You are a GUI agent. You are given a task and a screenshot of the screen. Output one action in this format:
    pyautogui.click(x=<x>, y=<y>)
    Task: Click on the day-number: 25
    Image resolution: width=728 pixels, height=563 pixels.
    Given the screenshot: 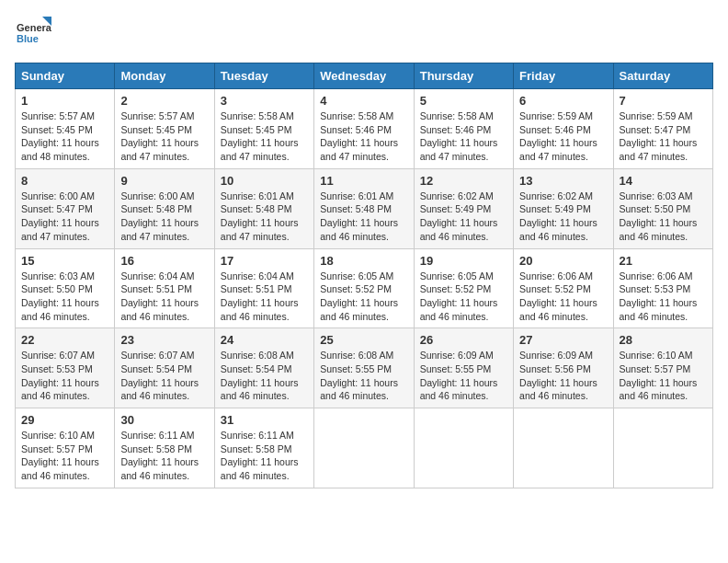 What is the action you would take?
    pyautogui.click(x=364, y=340)
    